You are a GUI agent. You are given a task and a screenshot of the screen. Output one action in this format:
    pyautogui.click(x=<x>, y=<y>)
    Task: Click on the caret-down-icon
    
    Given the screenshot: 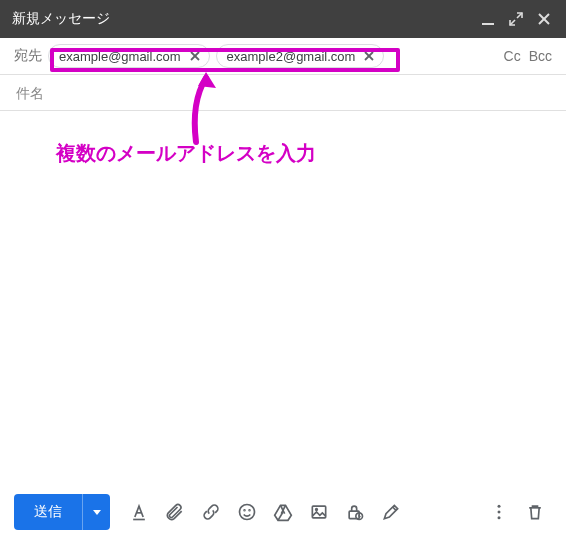 What is the action you would take?
    pyautogui.click(x=97, y=512)
    